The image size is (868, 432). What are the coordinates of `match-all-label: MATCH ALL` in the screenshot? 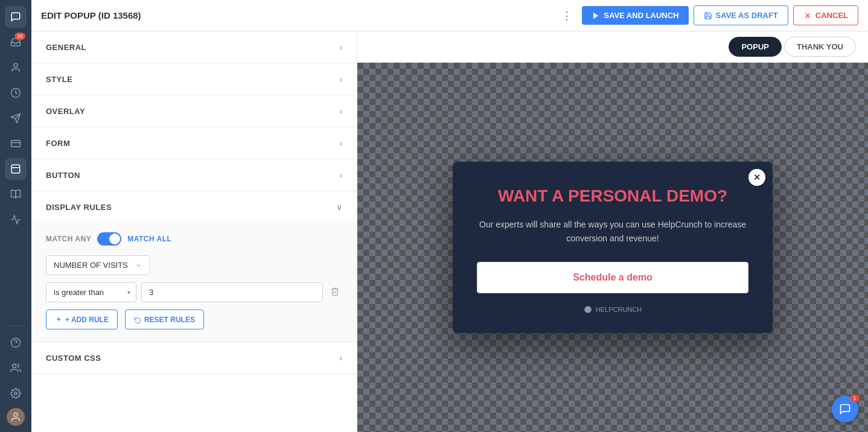 It's located at (150, 239).